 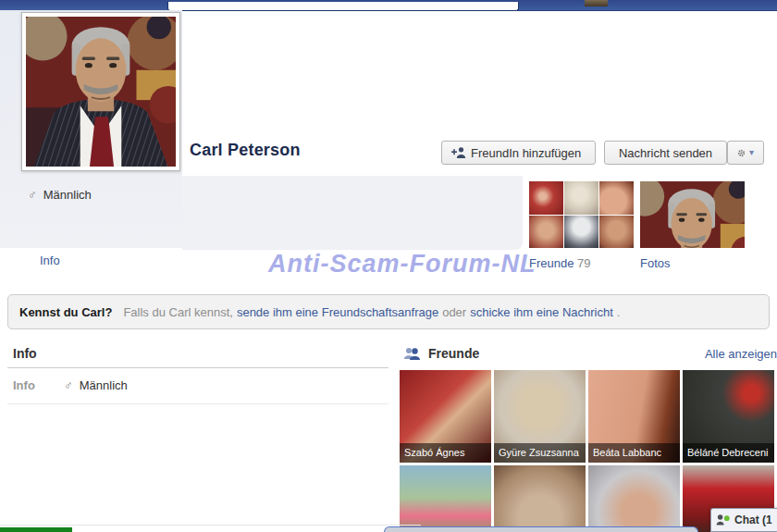 I want to click on friend-card: Beáta Labbanc, so click(x=635, y=416).